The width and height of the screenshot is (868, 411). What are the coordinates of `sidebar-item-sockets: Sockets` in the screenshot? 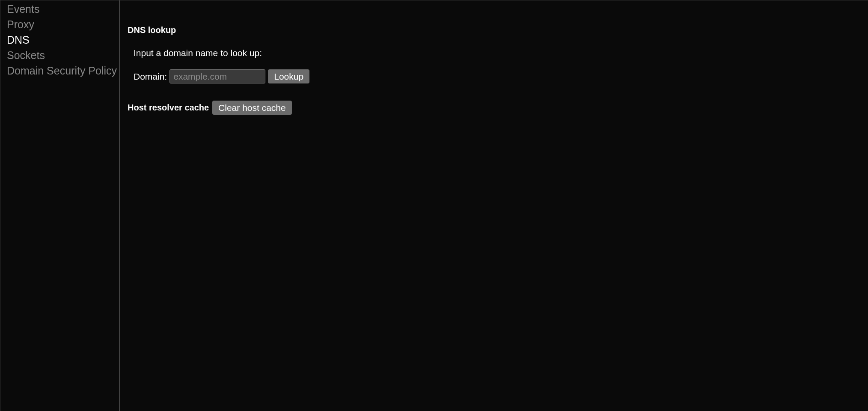 It's located at (63, 55).